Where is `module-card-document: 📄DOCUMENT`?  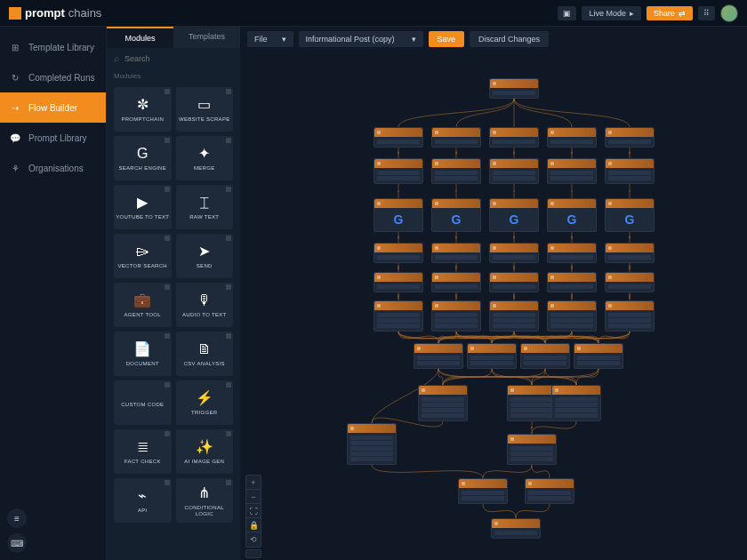 module-card-document: 📄DOCUMENT is located at coordinates (142, 354).